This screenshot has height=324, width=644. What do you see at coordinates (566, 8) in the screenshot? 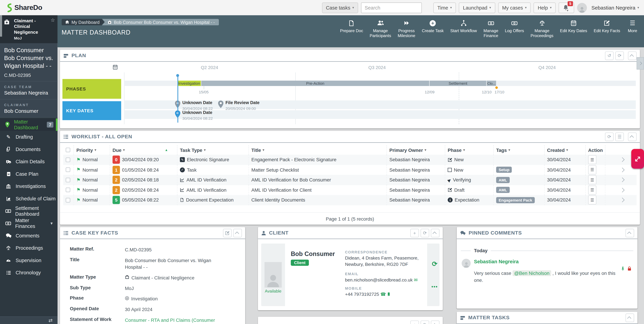
I see `notifications-button: 5 ▾` at bounding box center [566, 8].